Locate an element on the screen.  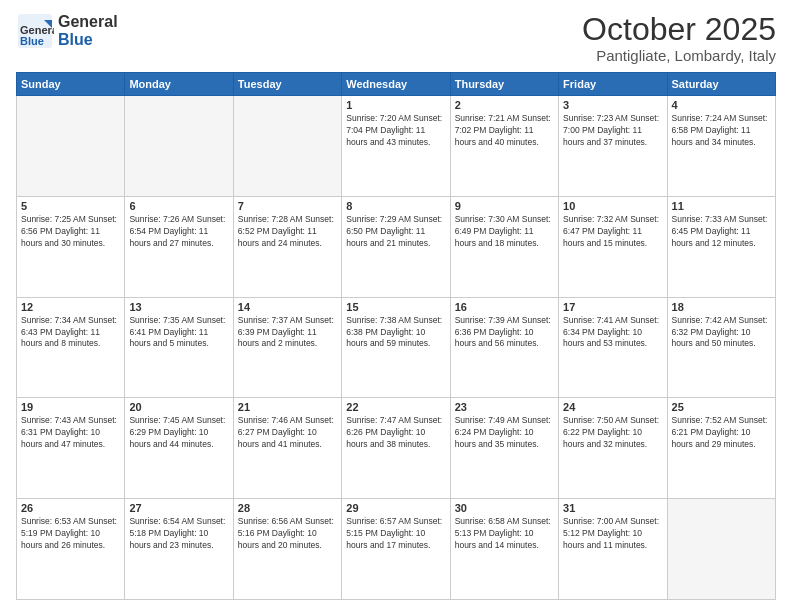
day-info: Sunrise: 7:42 AM Sunset: 6:32 PM Dayligh… is located at coordinates (722, 333).